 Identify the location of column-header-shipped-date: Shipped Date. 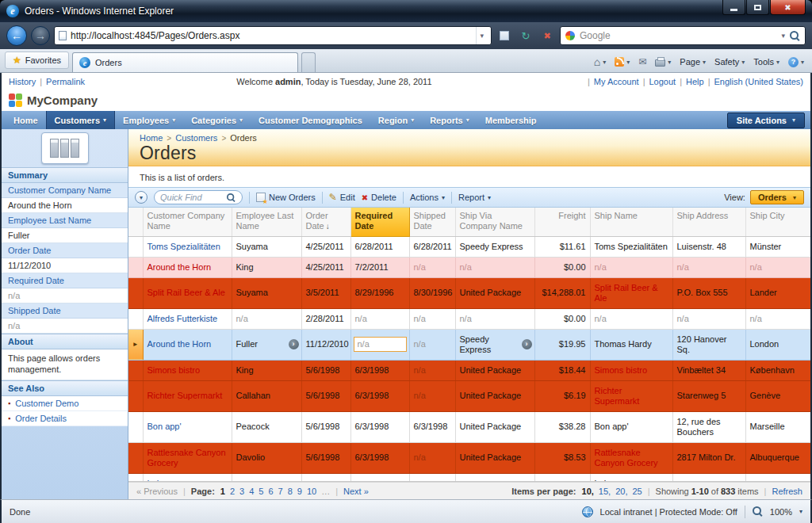
(432, 222).